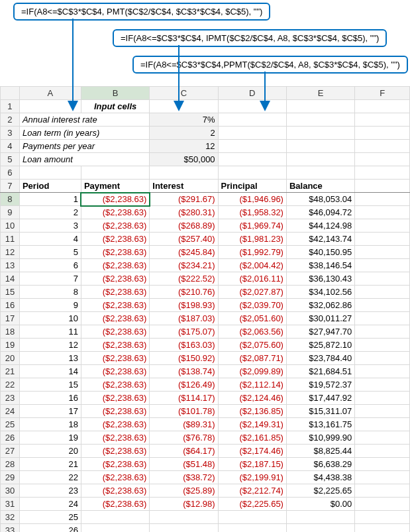 The height and width of the screenshot is (532, 410). Describe the element at coordinates (184, 478) in the screenshot. I see `cell-interest: ($38.72)` at that location.